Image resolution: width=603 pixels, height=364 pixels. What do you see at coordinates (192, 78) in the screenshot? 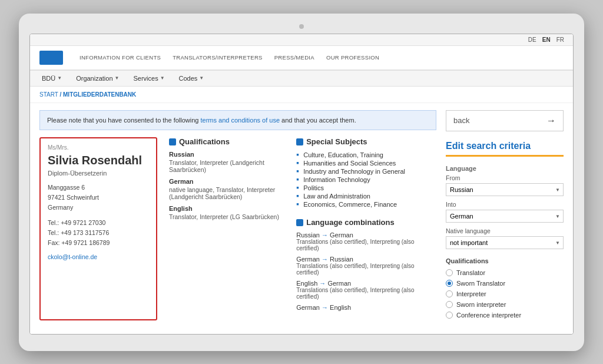
I see `nav-codes: Codes ▼` at bounding box center [192, 78].